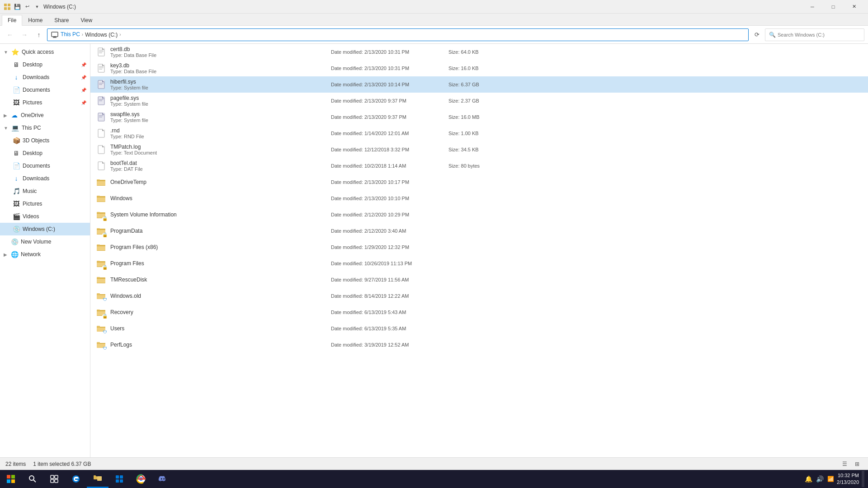 This screenshot has height=488, width=868. I want to click on sidebar-music: 🎵 Music, so click(45, 191).